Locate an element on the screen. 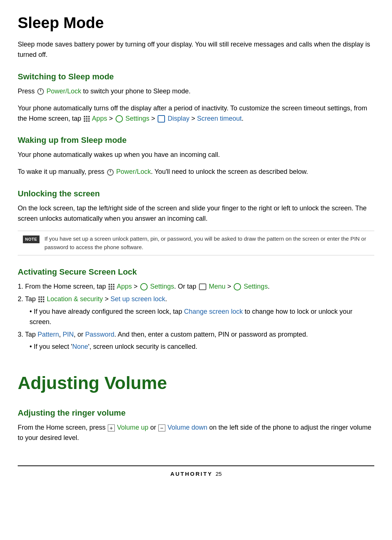 The height and width of the screenshot is (540, 392). note-text: If you have set up a screen unlock patte… is located at coordinates (207, 243).